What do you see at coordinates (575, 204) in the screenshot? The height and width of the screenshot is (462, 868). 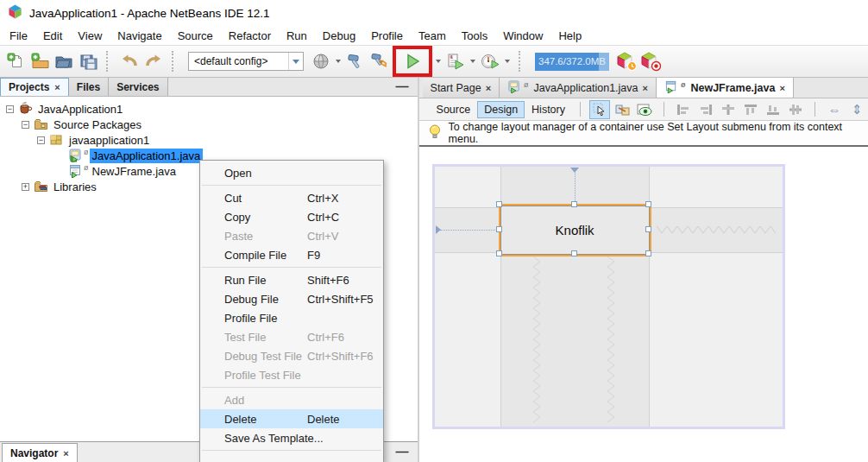 I see `resize-handle-n` at bounding box center [575, 204].